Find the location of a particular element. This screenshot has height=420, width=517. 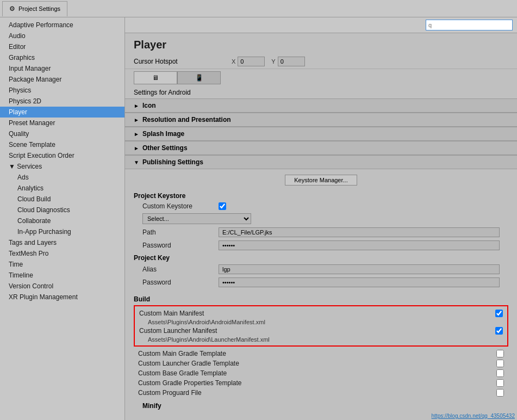

player-heading: Player is located at coordinates (321, 44).